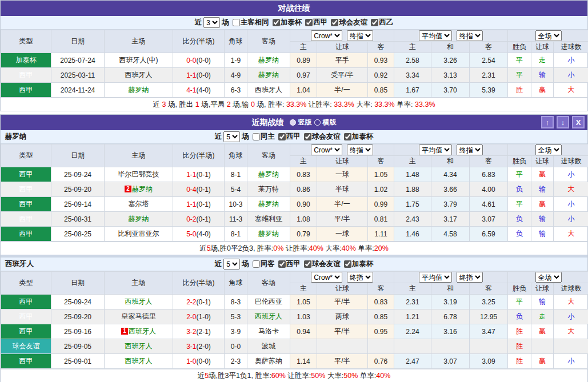  What do you see at coordinates (294, 23) in the screenshot?
I see `h2h-filterbar: 近3场主客相同加泰杯西甲球会友谊西乙` at bounding box center [294, 23].